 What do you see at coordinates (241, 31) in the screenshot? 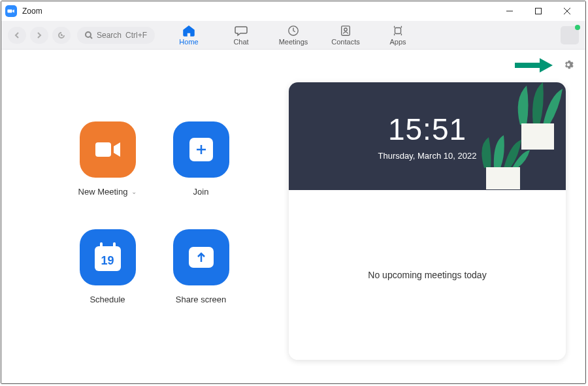
I see `chat-icon` at bounding box center [241, 31].